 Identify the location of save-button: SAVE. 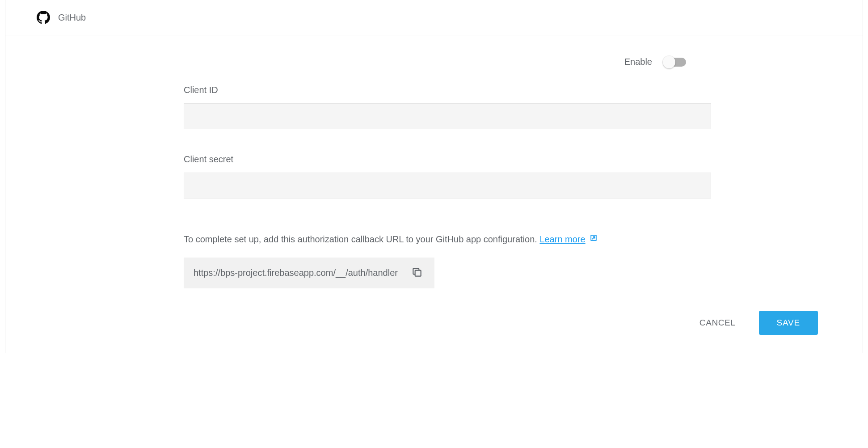
(788, 323).